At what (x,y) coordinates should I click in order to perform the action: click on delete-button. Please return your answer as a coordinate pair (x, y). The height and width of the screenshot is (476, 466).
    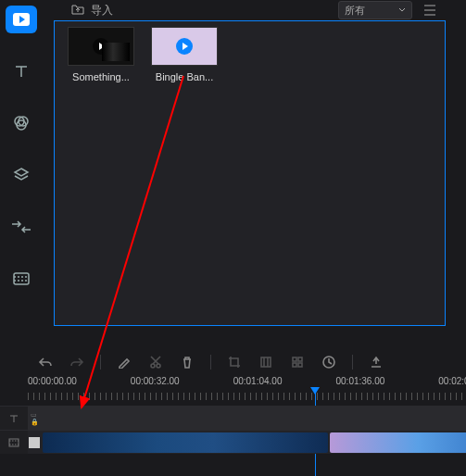
    Looking at the image, I should click on (187, 362).